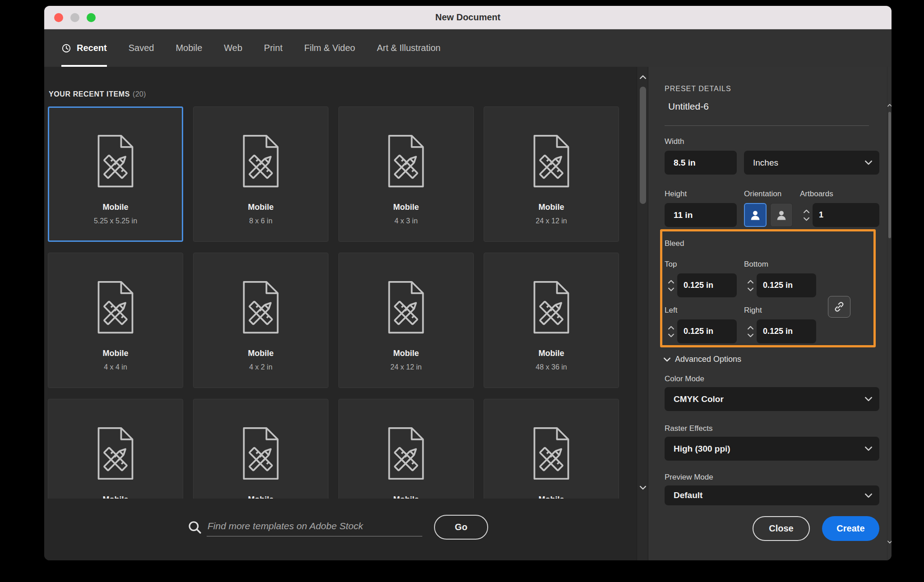  What do you see at coordinates (846, 215) in the screenshot?
I see `artboards-input: 1` at bounding box center [846, 215].